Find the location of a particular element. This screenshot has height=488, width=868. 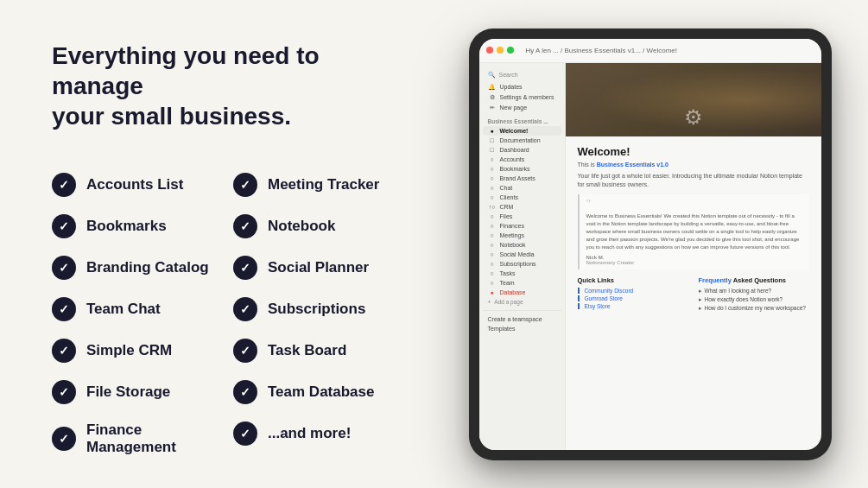

new-page-icon: ✏ is located at coordinates (492, 108).